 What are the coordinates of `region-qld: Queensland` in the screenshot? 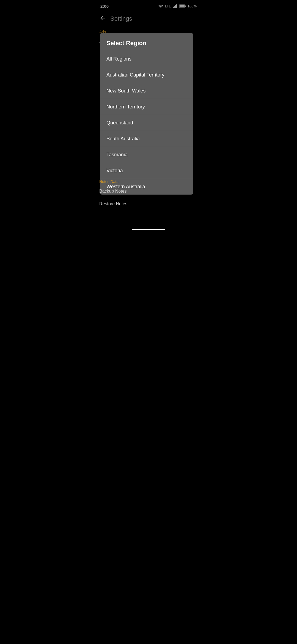 It's located at (147, 123).